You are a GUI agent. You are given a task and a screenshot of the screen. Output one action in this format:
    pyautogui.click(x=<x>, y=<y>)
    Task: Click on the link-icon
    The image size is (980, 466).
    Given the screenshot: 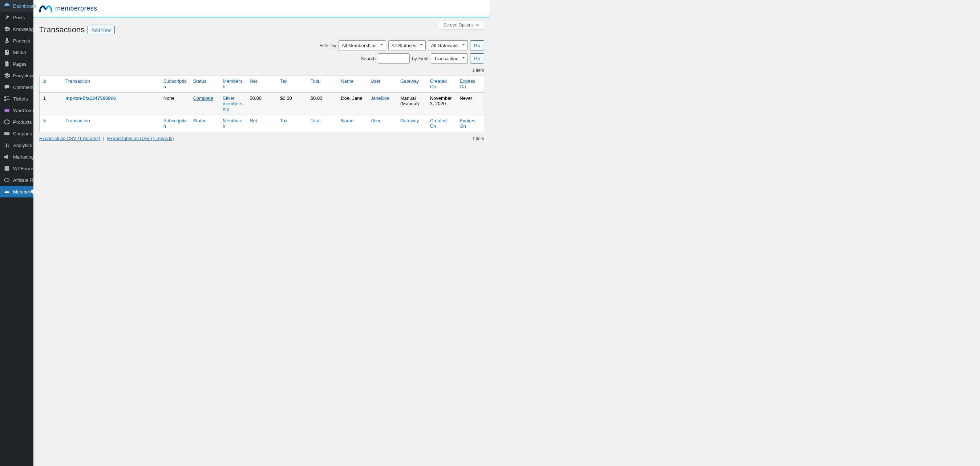 What is the action you would take?
    pyautogui.click(x=7, y=180)
    